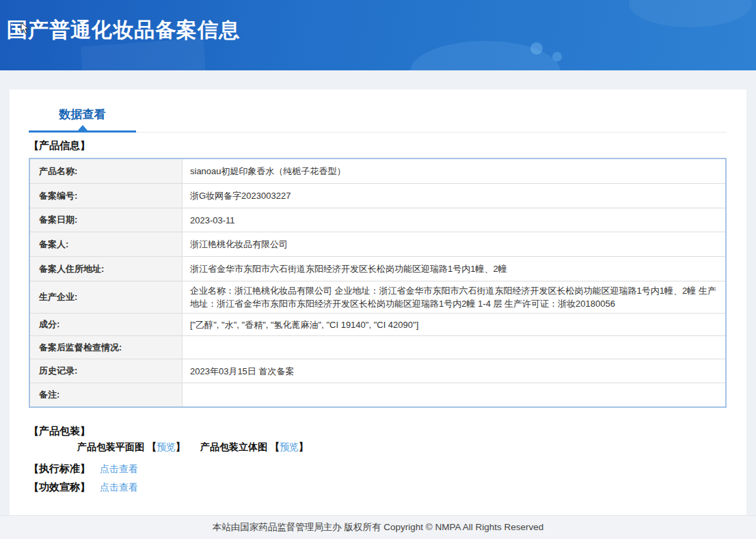 The image size is (756, 539). I want to click on efficacy-claim-line: 【功效宣称】点击查看, so click(83, 488).